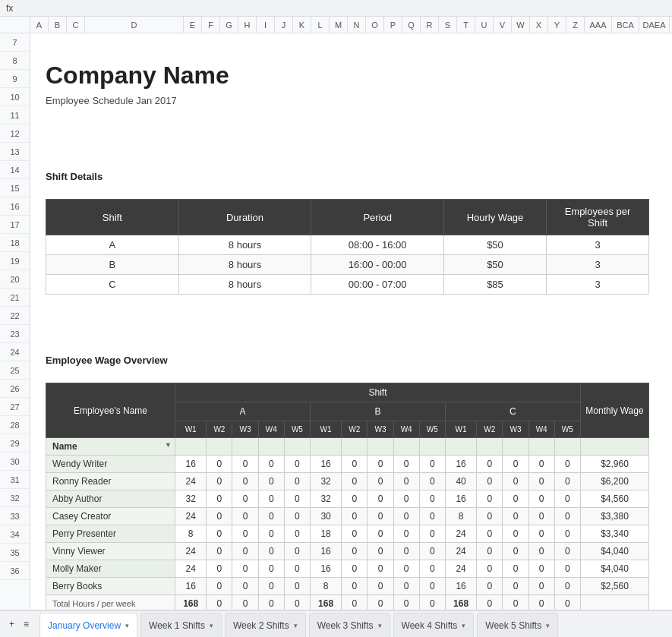  I want to click on sheet-tab-3: Week 3 Shifts▾, so click(349, 625).